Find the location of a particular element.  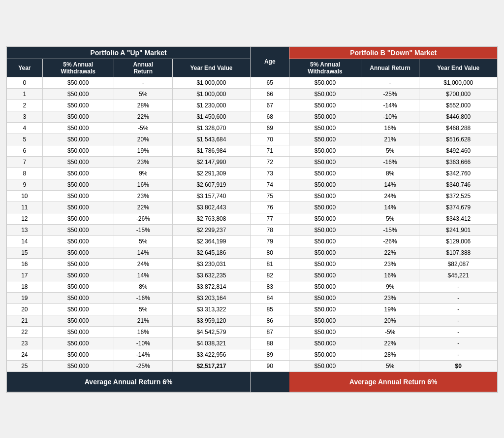

cell-a-yev: $2,763,808 is located at coordinates (211, 219).